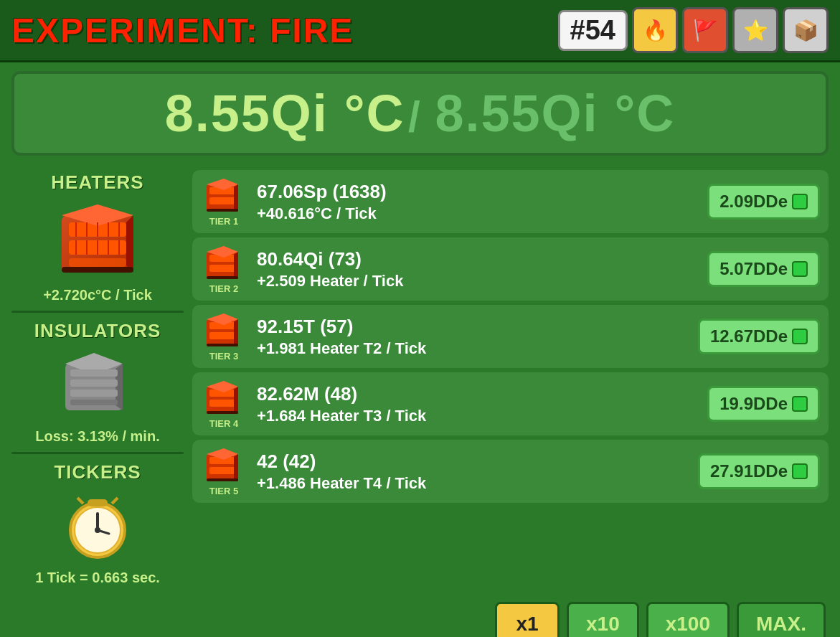 This screenshot has width=840, height=637. I want to click on box-icon-btn: 📦, so click(806, 30).